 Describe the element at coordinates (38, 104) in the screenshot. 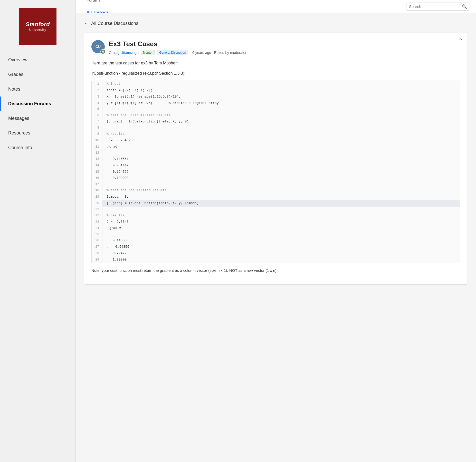

I see `sidebar-item-discussion-forums: Discussion Forums` at that location.